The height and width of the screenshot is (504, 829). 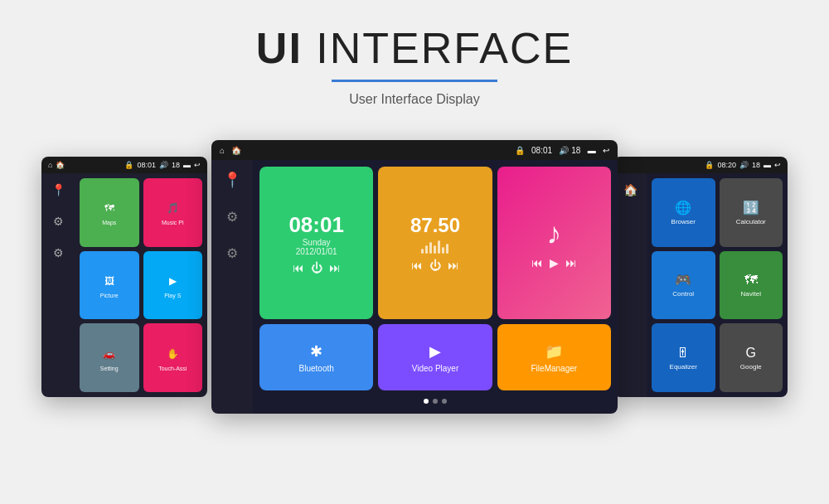 What do you see at coordinates (555, 368) in the screenshot?
I see `filemanager-label: FileManager` at bounding box center [555, 368].